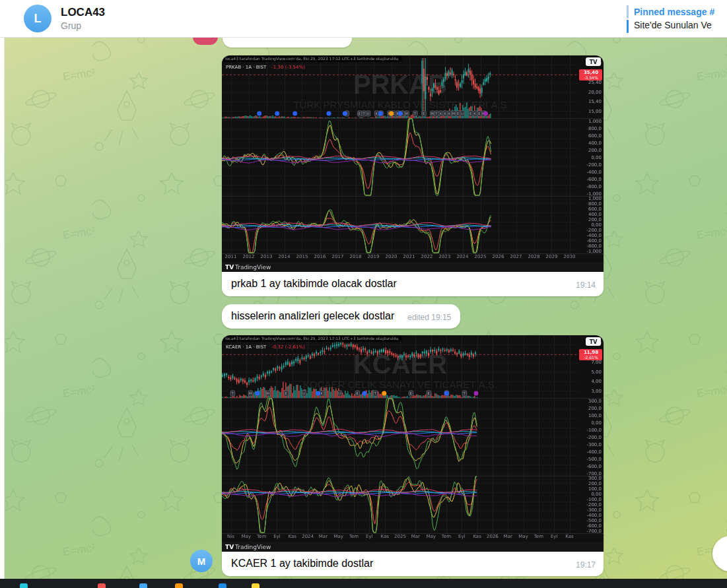  Describe the element at coordinates (3, 294) in the screenshot. I see `left-panel-edge` at that location.